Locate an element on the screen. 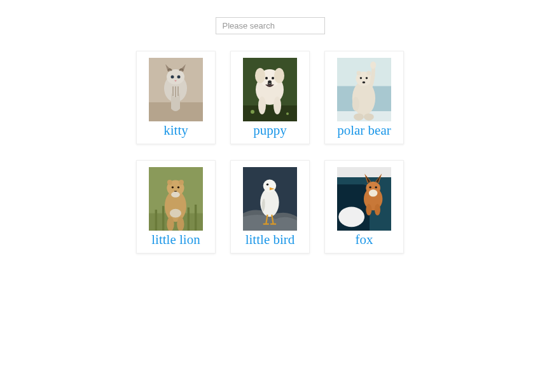  card-title: kitty is located at coordinates (176, 131).